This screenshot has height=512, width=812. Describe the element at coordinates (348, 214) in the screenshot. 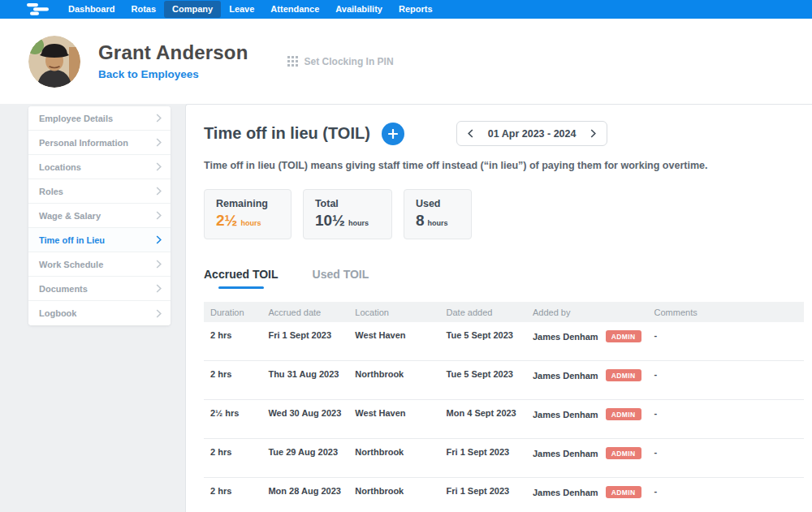

I see `stat-card-total: Total 10½ hours` at that location.